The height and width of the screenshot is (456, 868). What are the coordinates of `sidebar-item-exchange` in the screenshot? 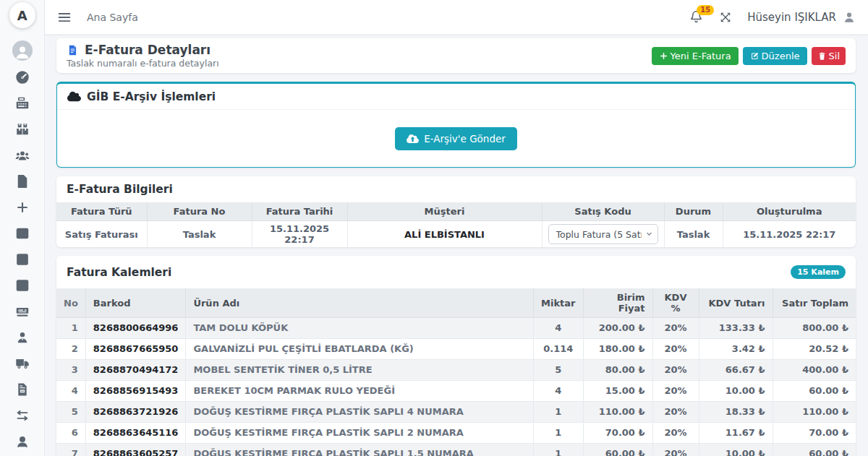 It's located at (22, 416).